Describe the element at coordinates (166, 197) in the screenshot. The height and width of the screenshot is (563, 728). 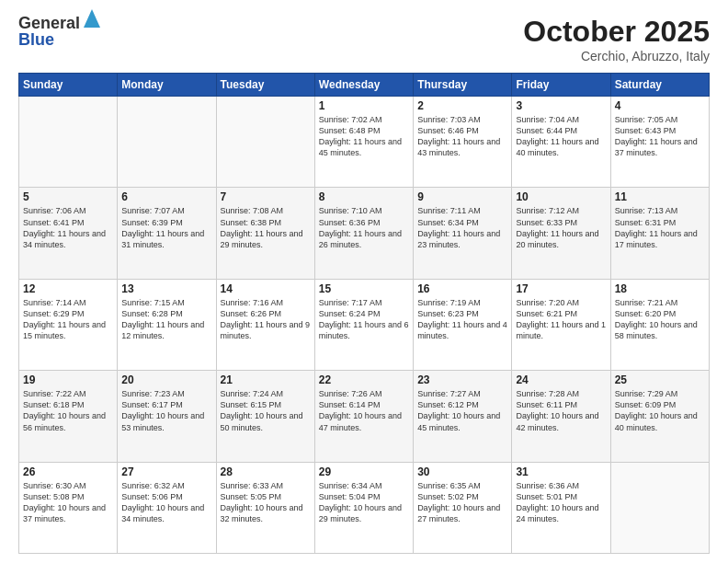
I see `day-number: 6` at that location.